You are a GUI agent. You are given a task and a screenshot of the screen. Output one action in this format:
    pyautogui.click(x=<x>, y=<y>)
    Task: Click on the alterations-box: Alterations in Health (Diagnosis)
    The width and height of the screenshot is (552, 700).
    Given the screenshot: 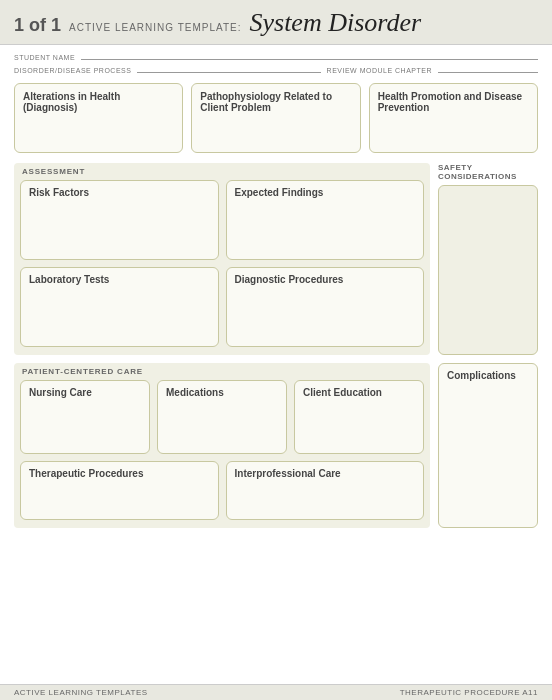 What is the action you would take?
    pyautogui.click(x=98, y=118)
    